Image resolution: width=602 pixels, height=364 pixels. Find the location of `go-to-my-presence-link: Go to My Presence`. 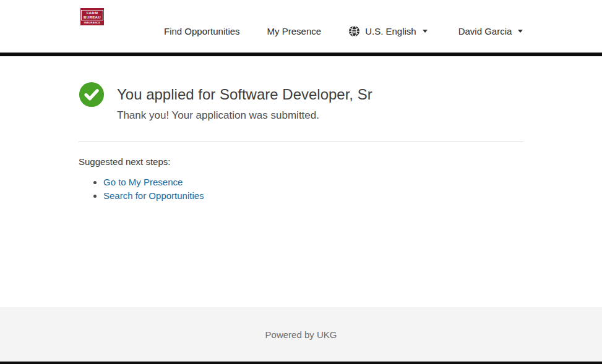

go-to-my-presence-link: Go to My Presence is located at coordinates (143, 182).